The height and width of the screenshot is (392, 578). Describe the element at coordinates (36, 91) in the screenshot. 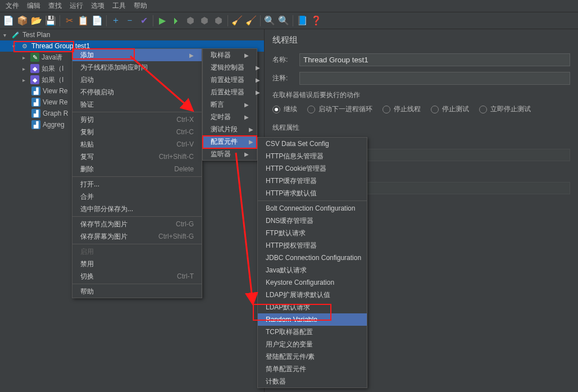

I see `chart-icon: ▟` at that location.